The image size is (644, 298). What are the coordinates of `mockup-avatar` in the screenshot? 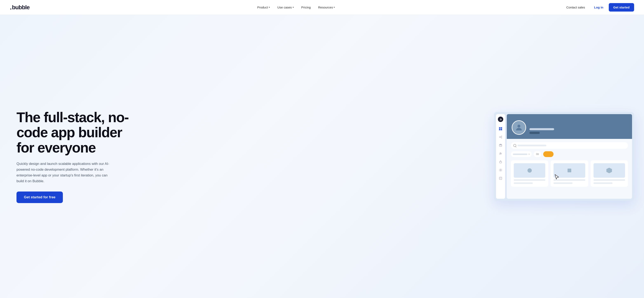 It's located at (519, 127).